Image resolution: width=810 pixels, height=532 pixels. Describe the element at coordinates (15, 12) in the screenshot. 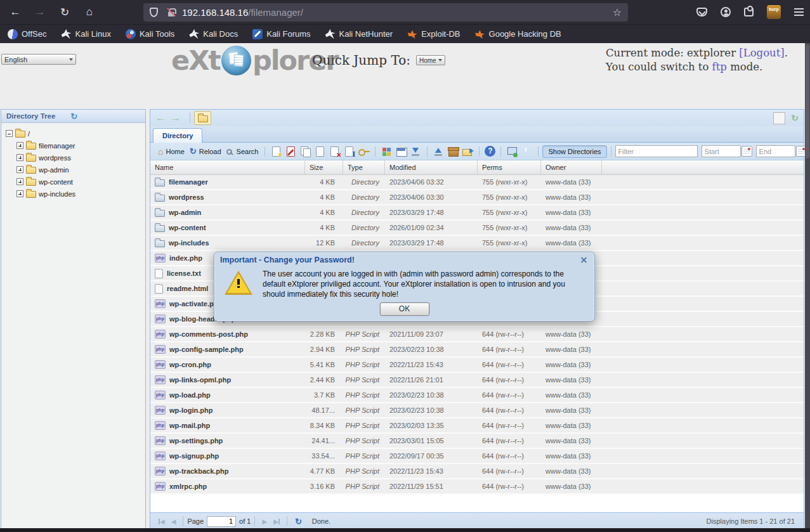

I see `back-icon: ←` at that location.